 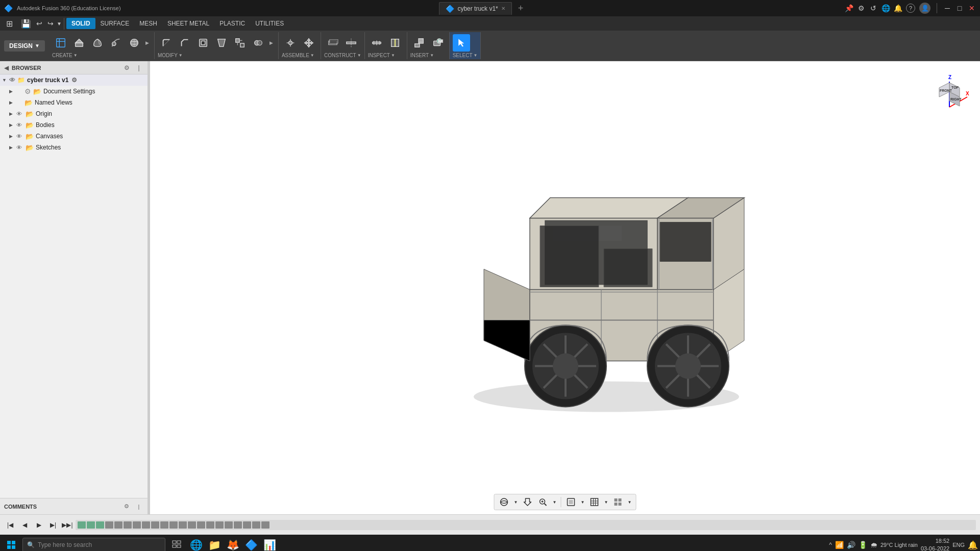 What do you see at coordinates (873, 8) in the screenshot?
I see `refresh-btn: ↺` at bounding box center [873, 8].